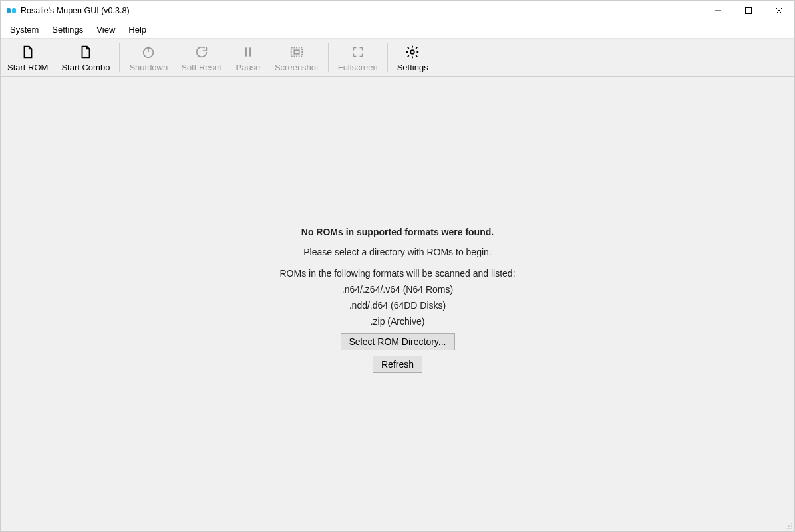 The image size is (795, 532). I want to click on toolbar-label: Start Combo, so click(85, 68).